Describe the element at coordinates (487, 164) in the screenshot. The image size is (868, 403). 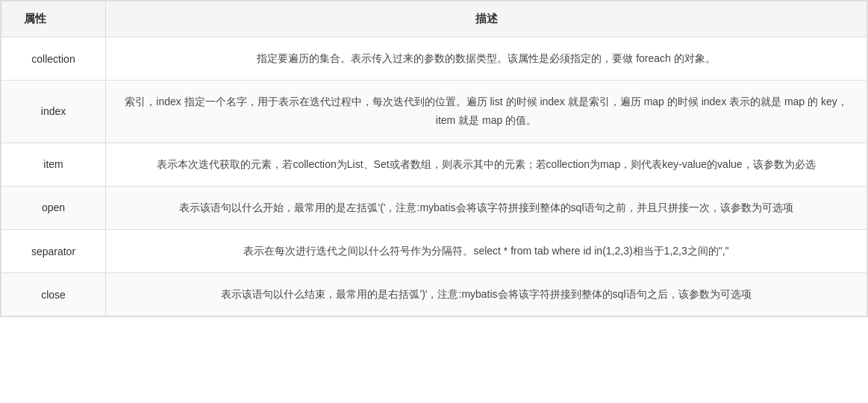
I see `description-cell: 表示本次迭代获取的元素，若collection为List、Set或者数组，则表示…` at that location.